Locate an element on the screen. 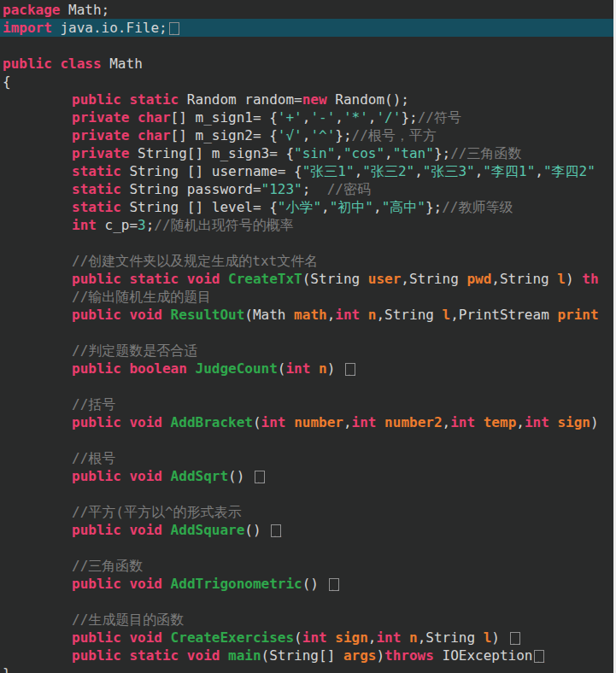 Image resolution: width=616 pixels, height=673 pixels. code-segment: //输出随机生成的题目 is located at coordinates (142, 297).